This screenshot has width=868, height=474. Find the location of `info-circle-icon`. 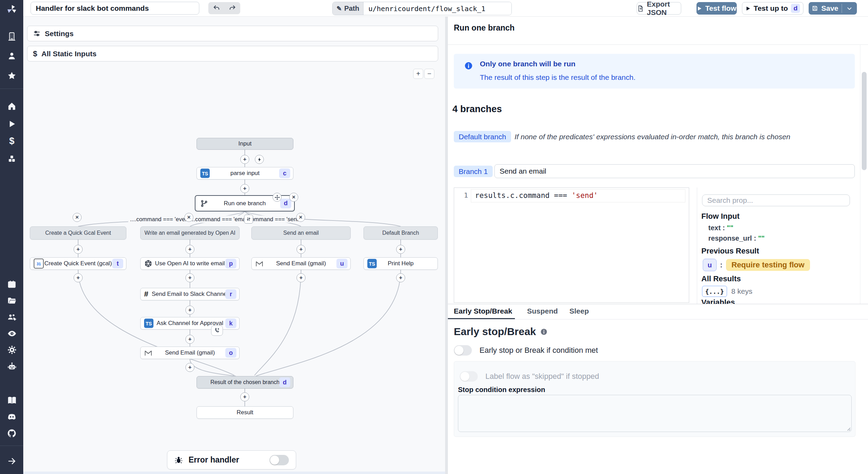

info-circle-icon is located at coordinates (544, 332).